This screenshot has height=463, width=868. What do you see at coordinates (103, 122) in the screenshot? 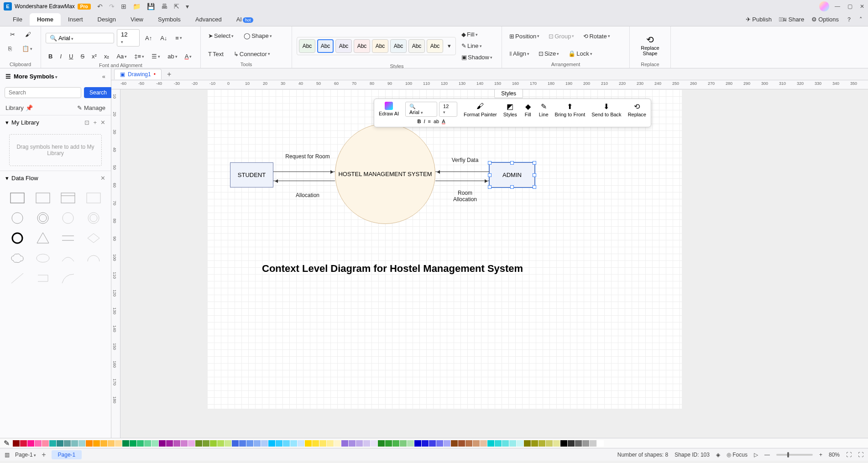
I see `lib-close-icon: ✕` at bounding box center [103, 122].